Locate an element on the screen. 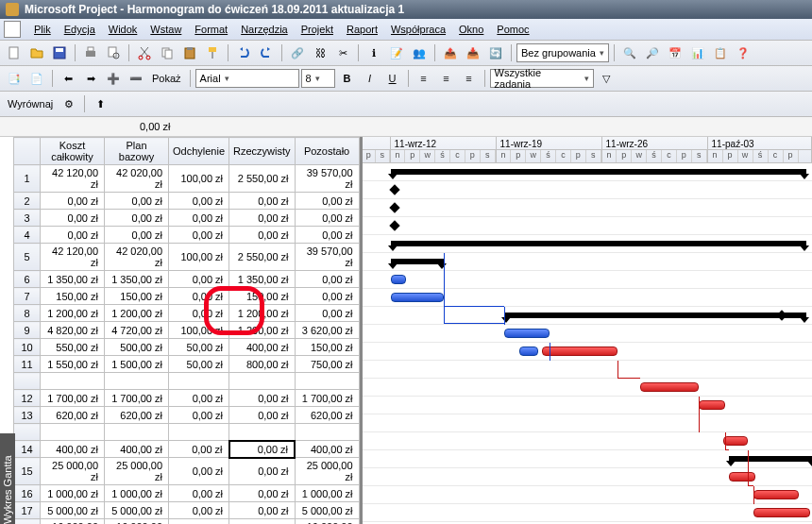  info-icon: ℹ is located at coordinates (374, 53).